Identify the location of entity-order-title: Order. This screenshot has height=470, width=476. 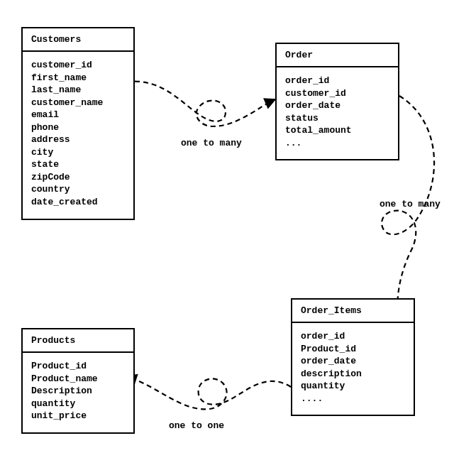
(338, 55).